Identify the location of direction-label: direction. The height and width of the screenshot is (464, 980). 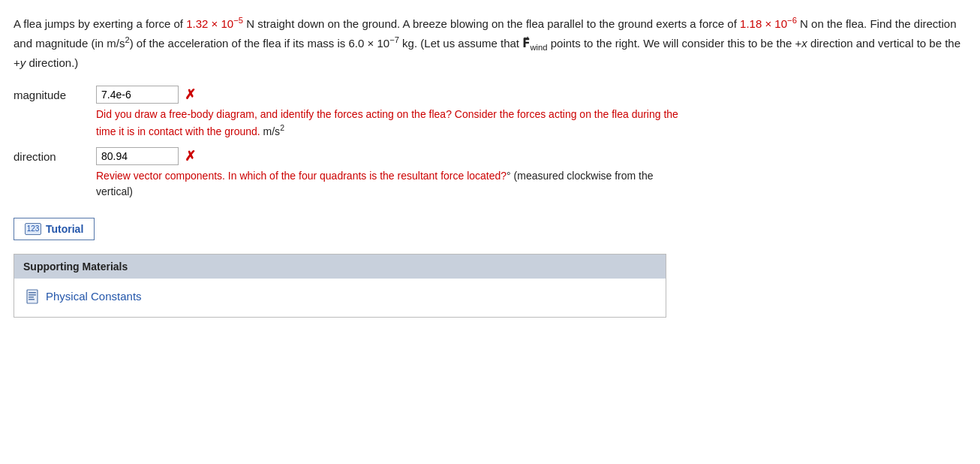
(55, 155).